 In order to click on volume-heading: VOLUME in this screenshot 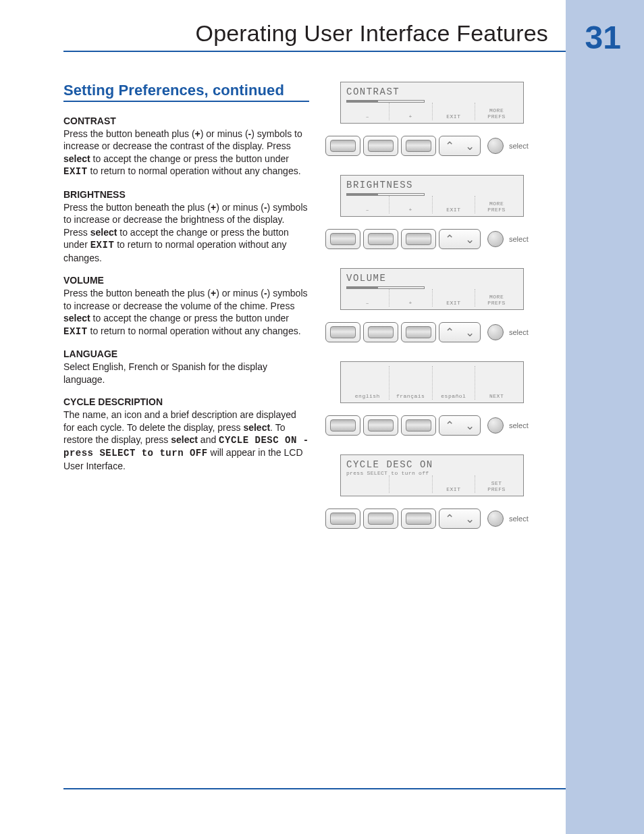, I will do `click(186, 280)`.